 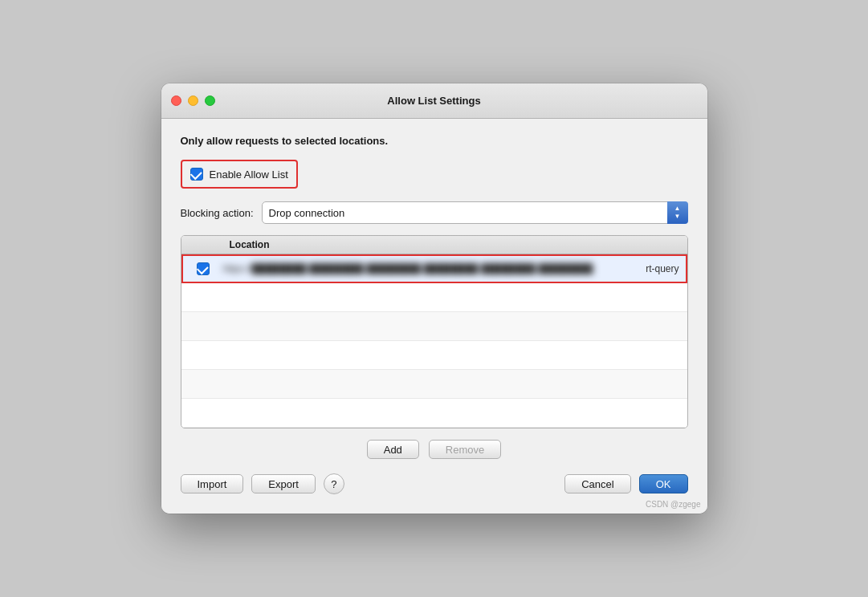 What do you see at coordinates (212, 484) in the screenshot?
I see `import-button: Import` at bounding box center [212, 484].